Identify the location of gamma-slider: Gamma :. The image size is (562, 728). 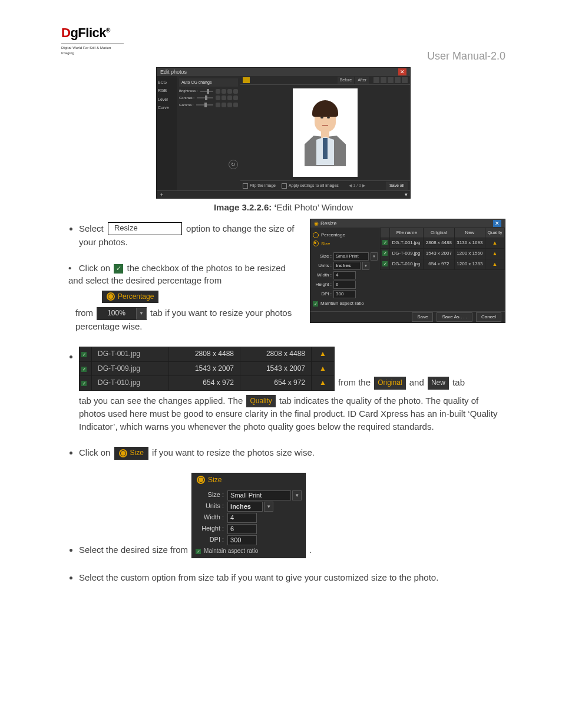
(209, 105).